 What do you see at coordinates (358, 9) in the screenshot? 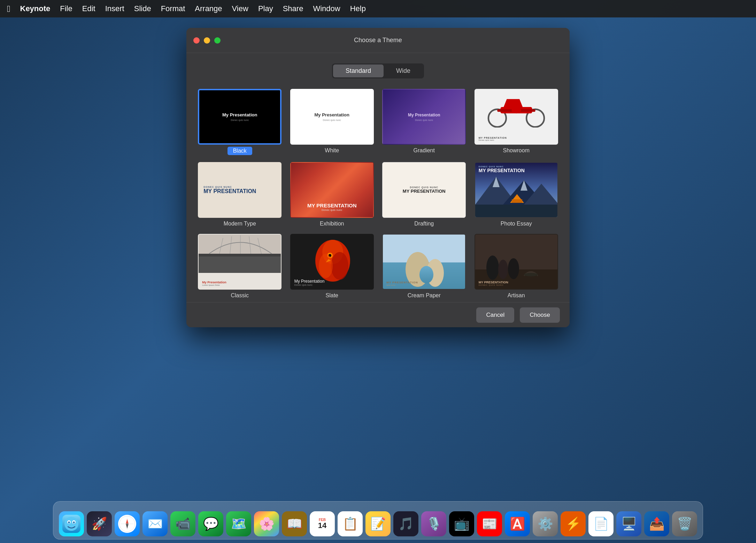
I see `menu-help: Help` at bounding box center [358, 9].